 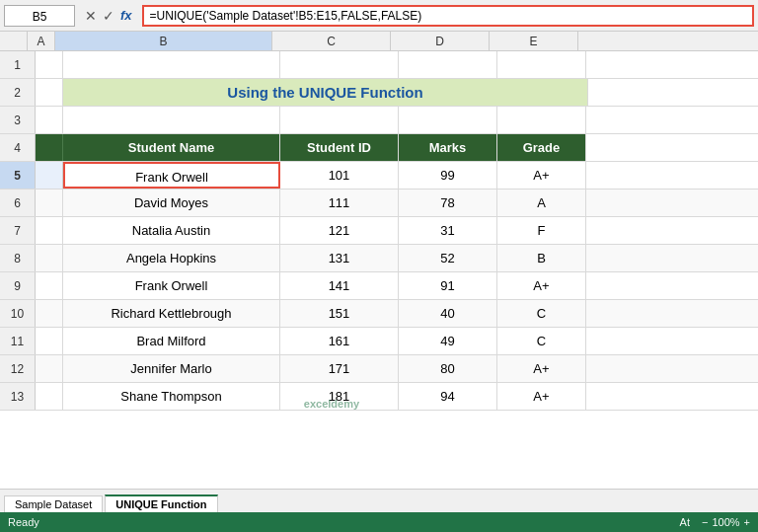 What do you see at coordinates (542, 259) in the screenshot?
I see `cell-e8: B` at bounding box center [542, 259].